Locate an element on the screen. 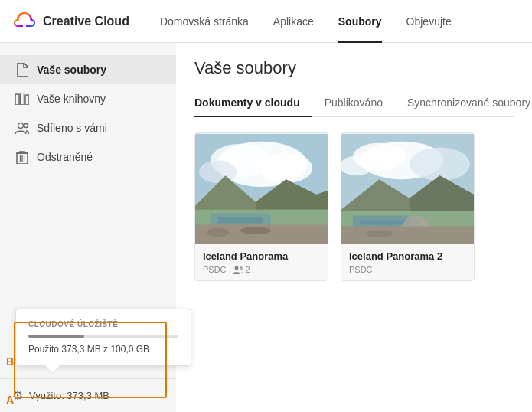 This screenshot has height=412, width=532. tab-cloud-documents: Dokumenty v cloudu is located at coordinates (253, 103).